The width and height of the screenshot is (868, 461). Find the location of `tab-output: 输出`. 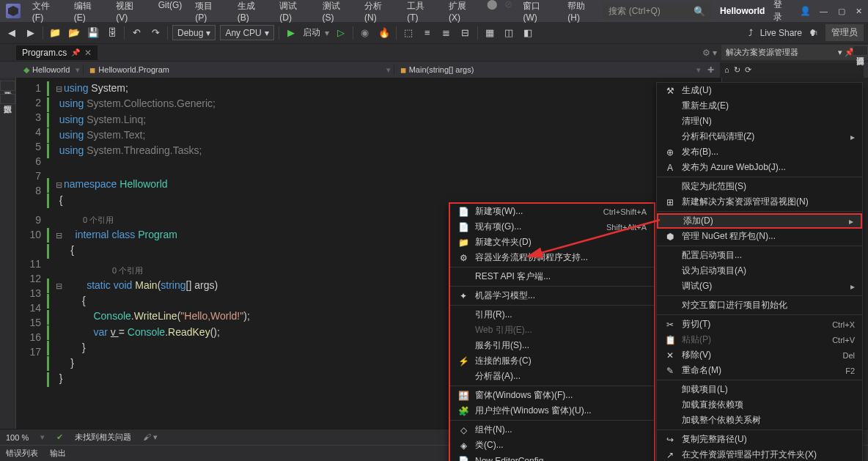

tab-output: 输出 is located at coordinates (58, 453).